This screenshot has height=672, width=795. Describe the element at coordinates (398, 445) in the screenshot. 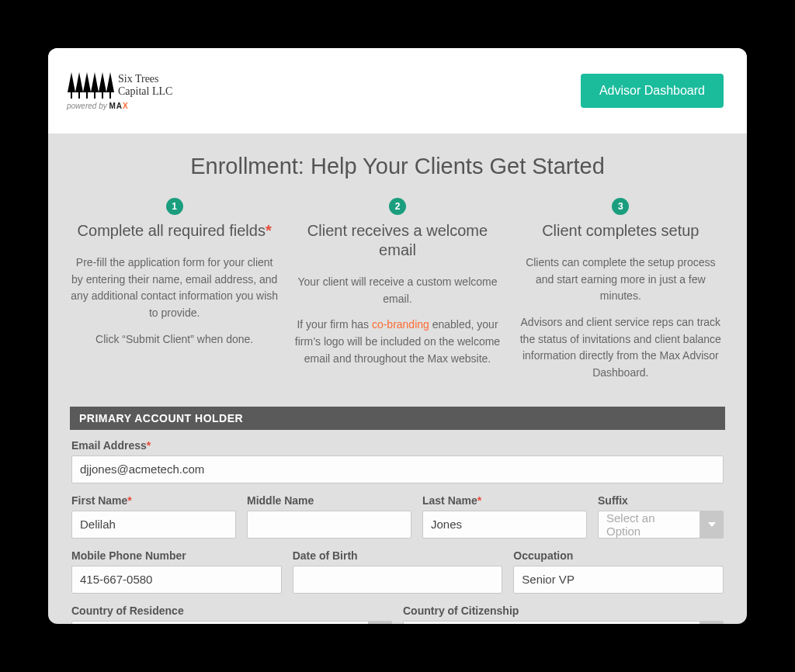

I see `email-label: Email Address*` at that location.